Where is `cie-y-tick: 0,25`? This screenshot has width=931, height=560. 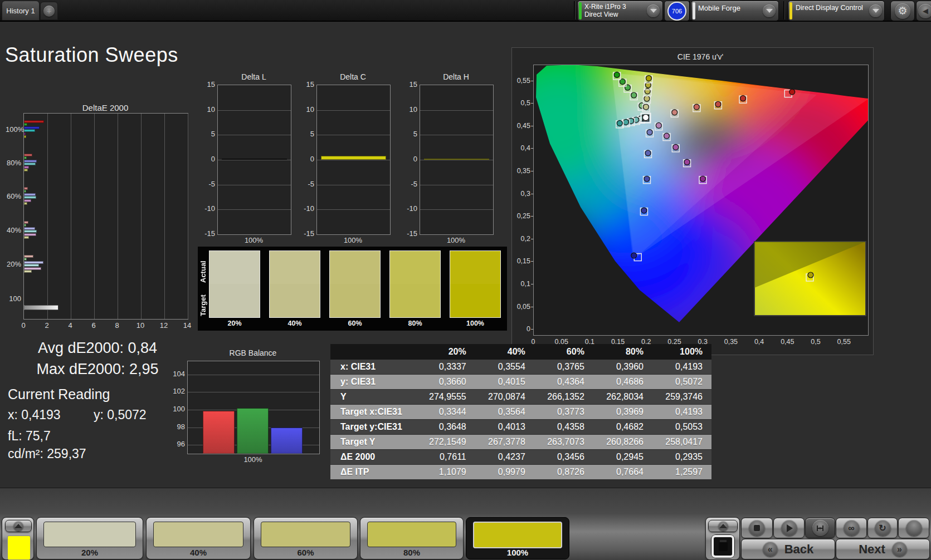 cie-y-tick: 0,25 is located at coordinates (521, 216).